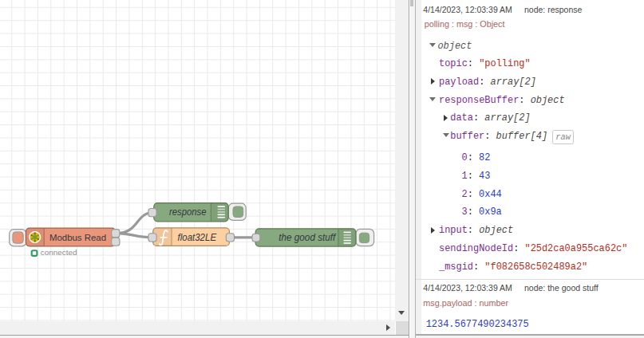 The image size is (644, 338). I want to click on svg-text: Modbus Read, so click(78, 238).